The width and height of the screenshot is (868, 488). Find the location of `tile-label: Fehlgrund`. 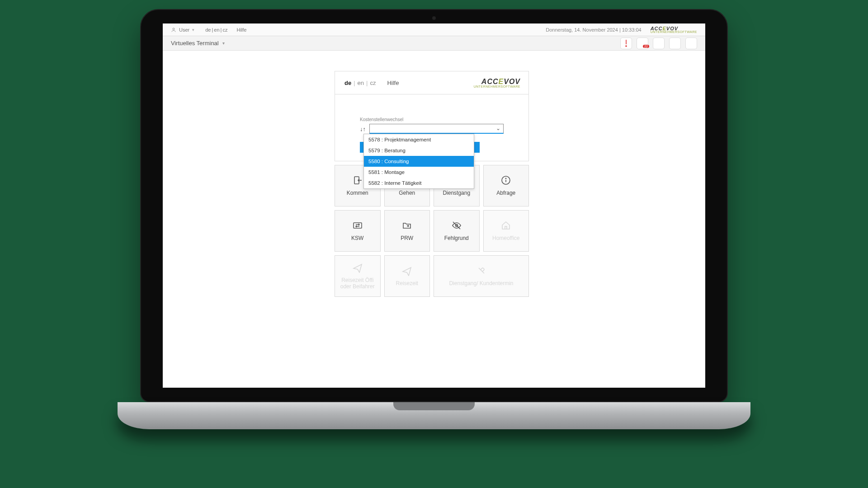

tile-label: Fehlgrund is located at coordinates (457, 239).